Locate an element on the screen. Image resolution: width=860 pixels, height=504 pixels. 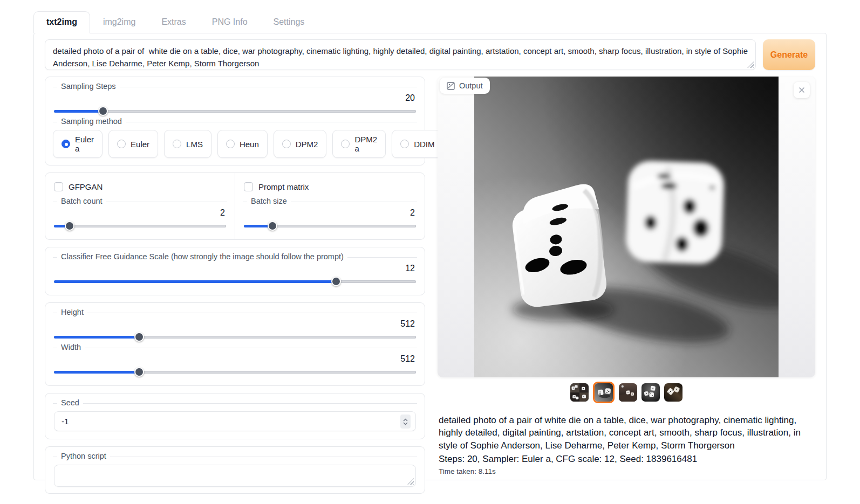
width-slider is located at coordinates (235, 372).